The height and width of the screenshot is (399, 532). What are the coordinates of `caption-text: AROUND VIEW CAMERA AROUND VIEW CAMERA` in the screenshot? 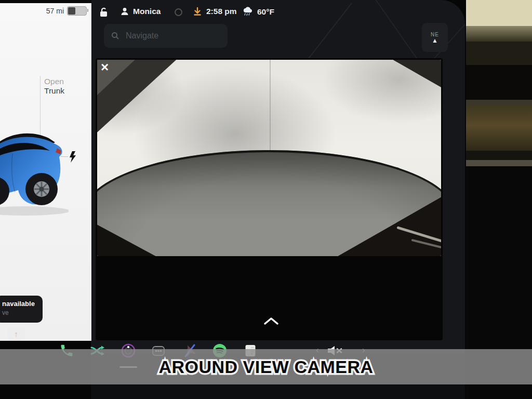 It's located at (266, 367).